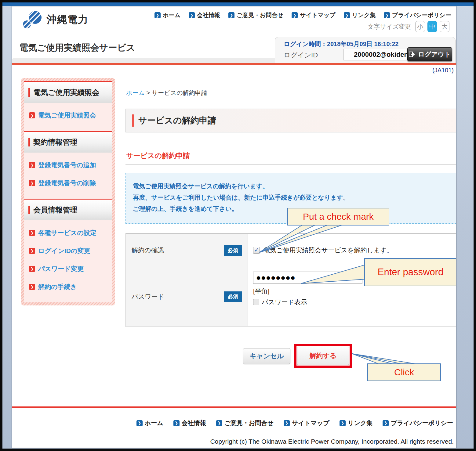 This screenshot has width=476, height=451. What do you see at coordinates (323, 356) in the screenshot?
I see `red-highlight-box: 解約する` at bounding box center [323, 356].